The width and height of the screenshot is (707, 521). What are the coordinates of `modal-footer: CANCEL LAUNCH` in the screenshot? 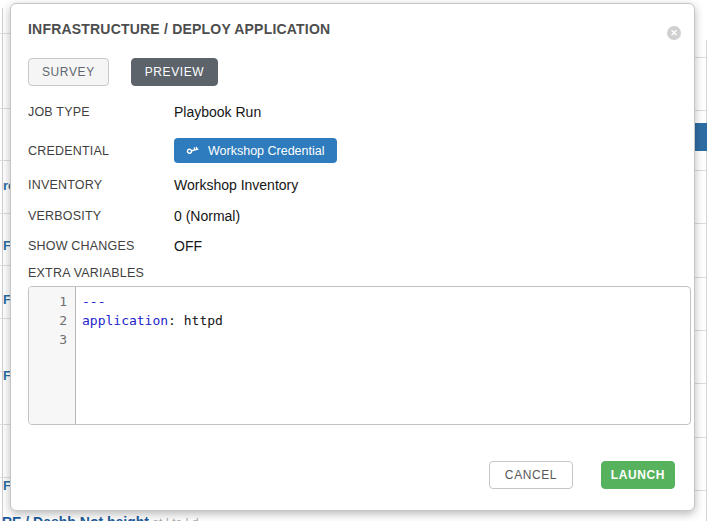 It's located at (582, 475).